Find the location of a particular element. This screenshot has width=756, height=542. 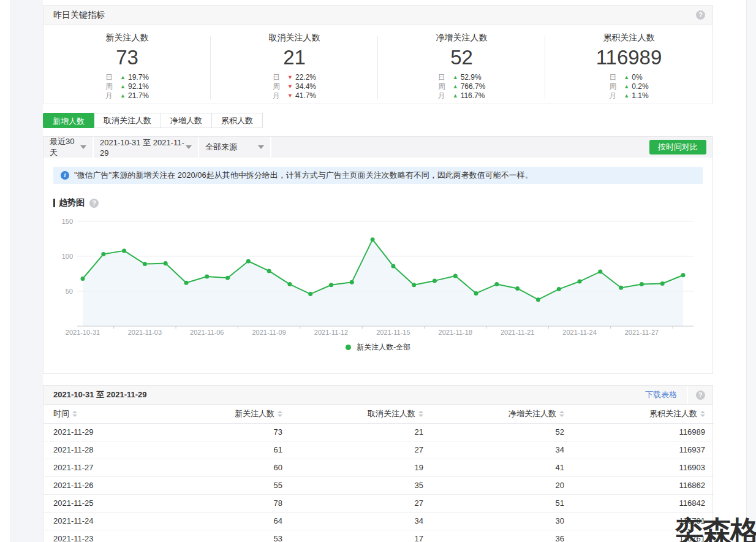

table-cell: 116903 is located at coordinates (643, 467).